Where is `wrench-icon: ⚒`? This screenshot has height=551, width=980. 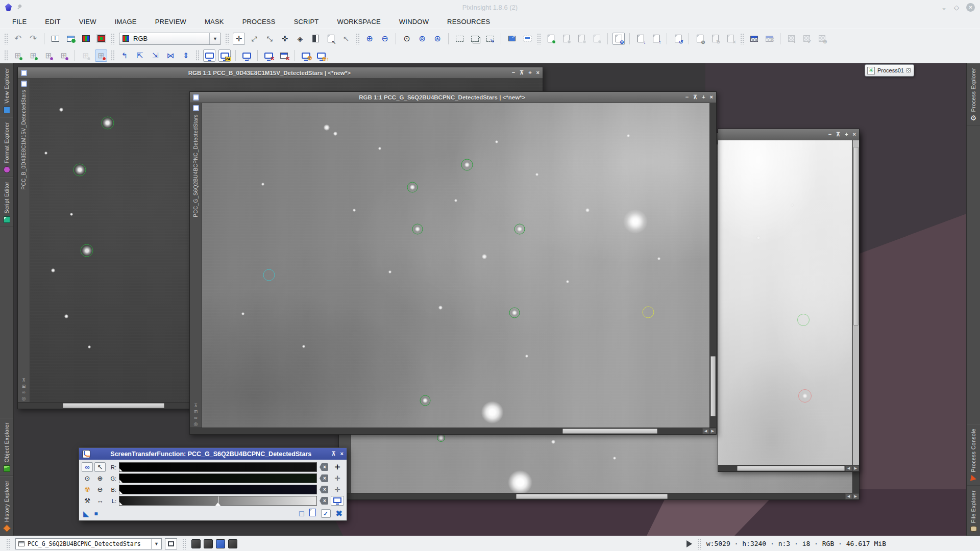 wrench-icon: ⚒ is located at coordinates (87, 501).